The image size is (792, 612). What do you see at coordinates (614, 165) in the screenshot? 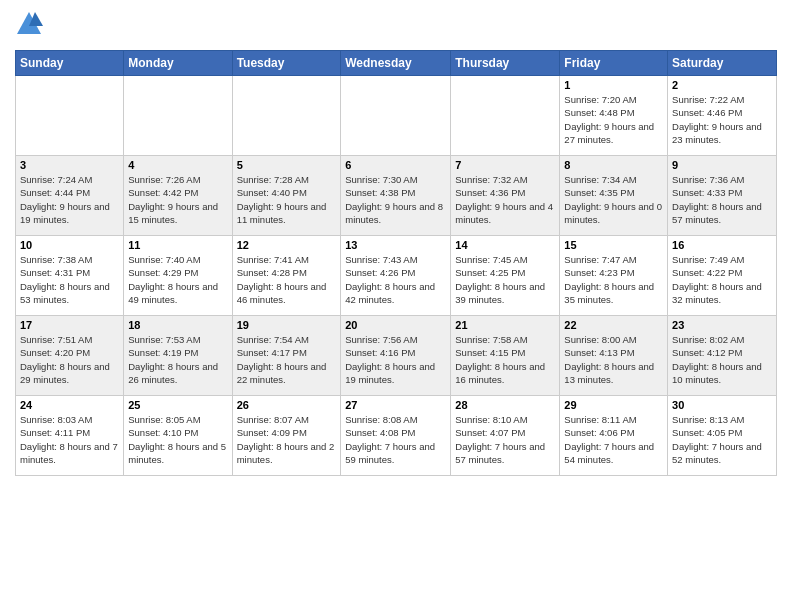
I see `day-number: 8` at bounding box center [614, 165].